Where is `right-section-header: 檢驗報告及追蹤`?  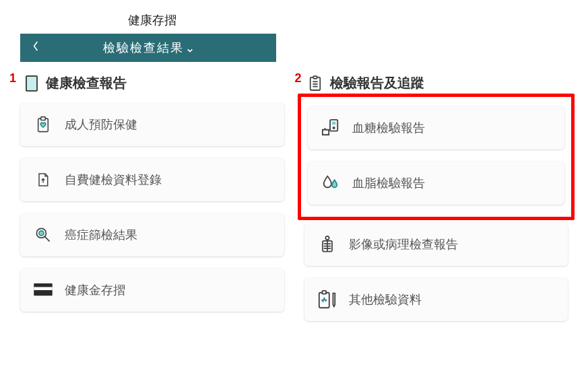 right-section-header: 檢驗報告及追蹤 is located at coordinates (436, 83).